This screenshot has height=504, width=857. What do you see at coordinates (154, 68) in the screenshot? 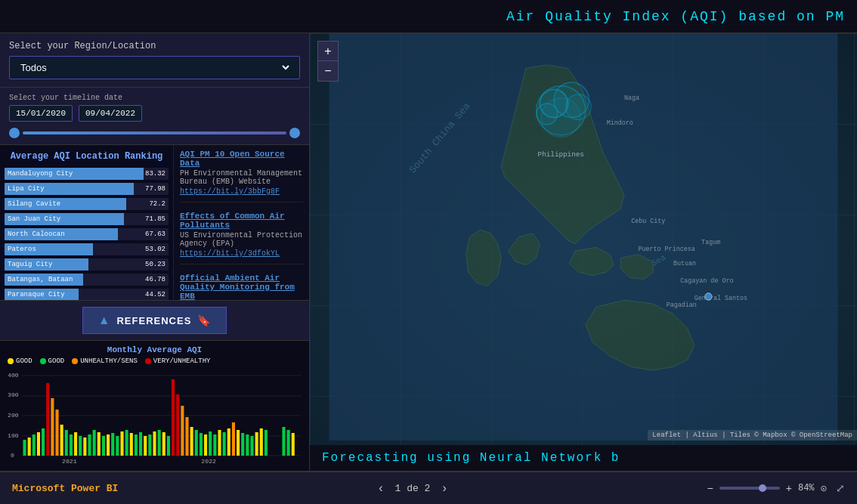
I see `region-dropdown: Todos` at bounding box center [154, 68].